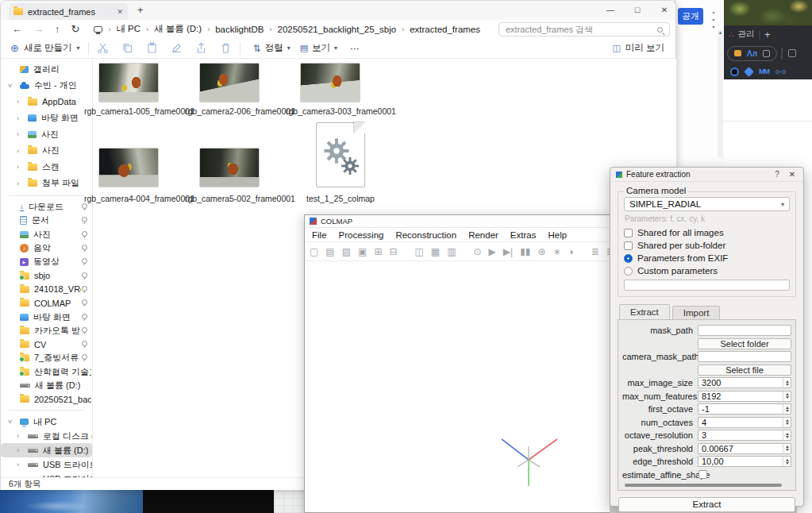 Image resolution: width=812 pixels, height=513 pixels. I want to click on custom-parameters-input, so click(706, 285).